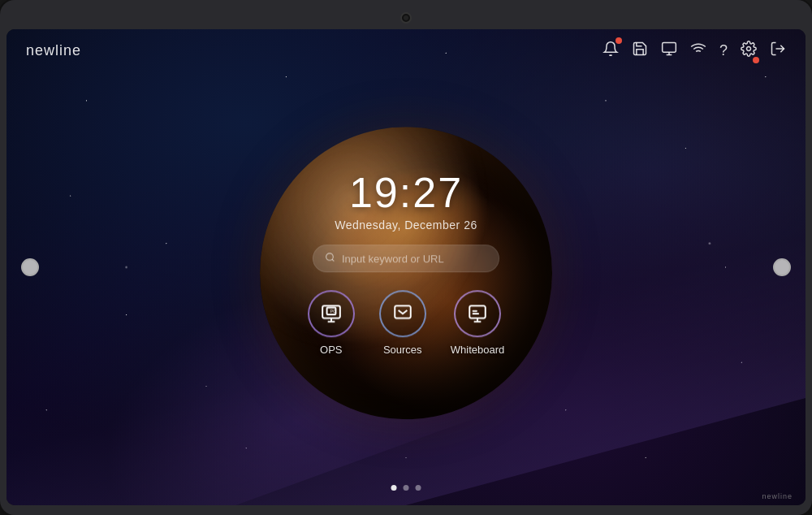 This screenshot has width=812, height=515. I want to click on app-item-ops: PC OPS, so click(331, 323).